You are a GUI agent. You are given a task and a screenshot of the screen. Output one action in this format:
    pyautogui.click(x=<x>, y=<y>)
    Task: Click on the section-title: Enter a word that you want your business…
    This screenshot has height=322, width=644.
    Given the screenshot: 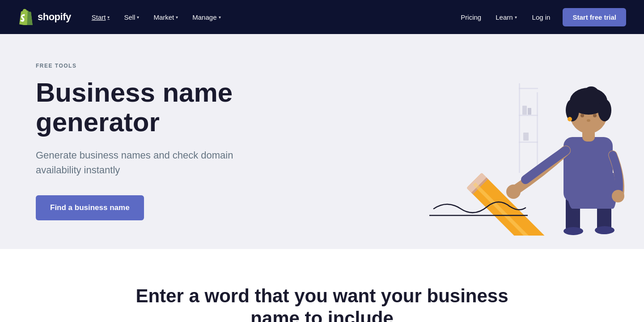 What is the action you would take?
    pyautogui.click(x=322, y=304)
    